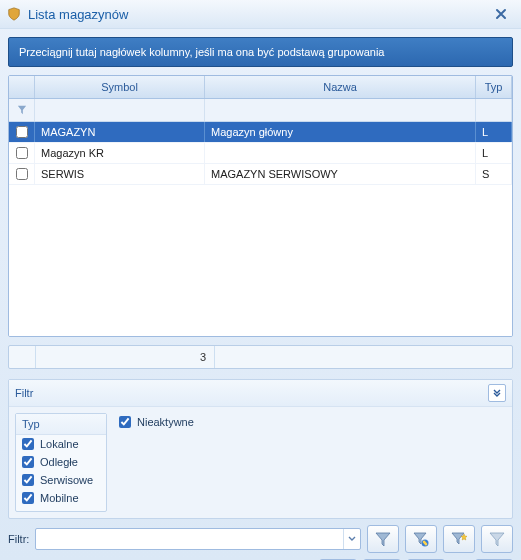  Describe the element at coordinates (352, 539) in the screenshot. I see `filter-combo-arrow` at that location.